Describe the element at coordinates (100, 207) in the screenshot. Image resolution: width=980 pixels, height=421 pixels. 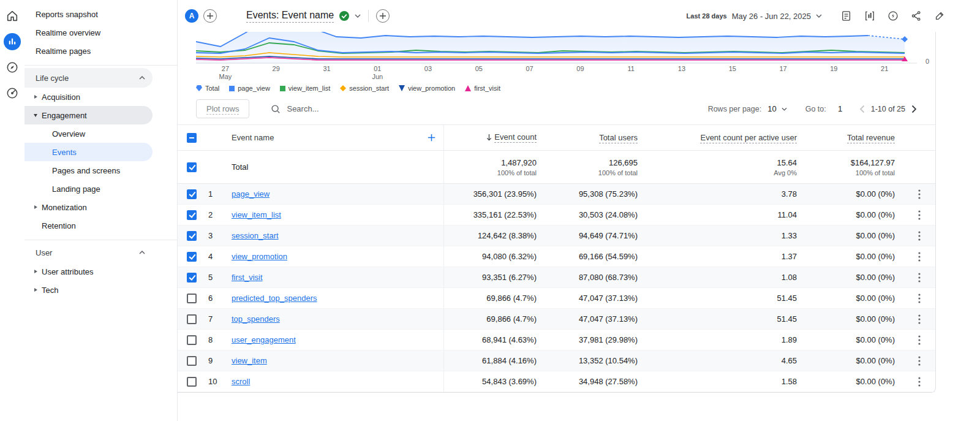
I see `sidebar-item-monetization: Monetization` at that location.